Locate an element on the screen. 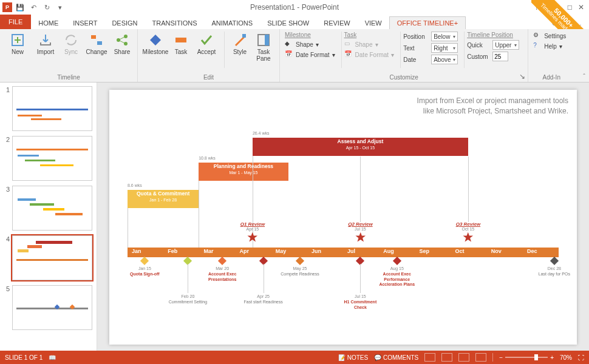  date-label: Date is located at coordinates (416, 59).